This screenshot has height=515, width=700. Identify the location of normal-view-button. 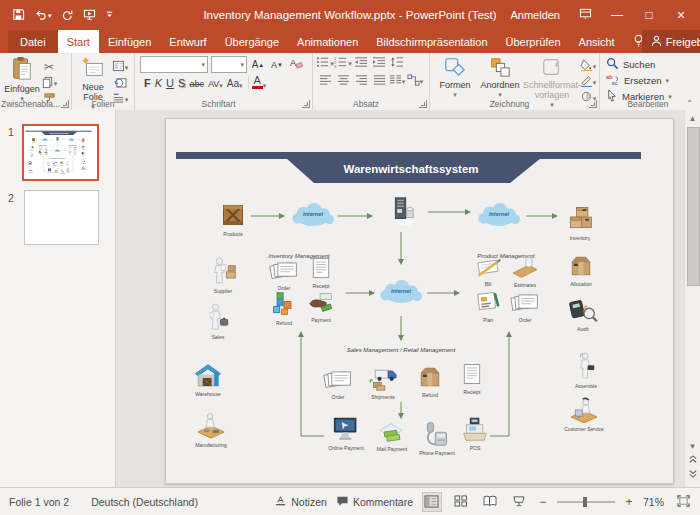
(432, 502).